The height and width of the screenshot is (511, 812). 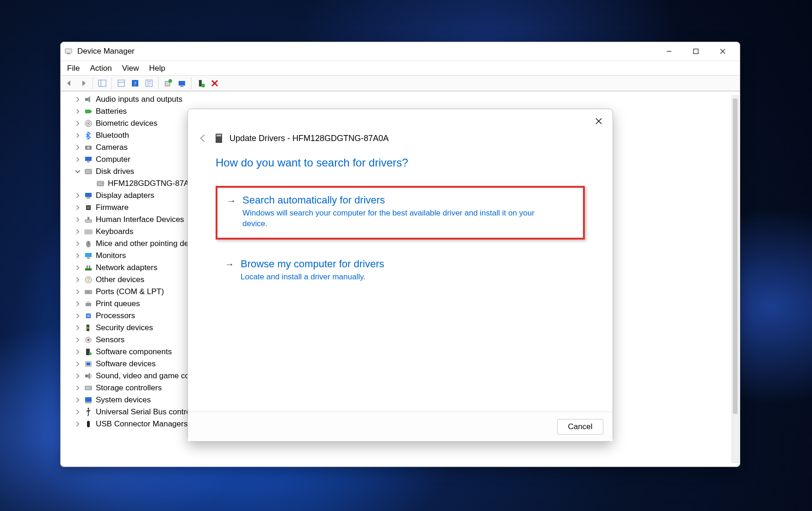 What do you see at coordinates (142, 424) in the screenshot?
I see `tree-item-label: USB Connector Managers` at bounding box center [142, 424].